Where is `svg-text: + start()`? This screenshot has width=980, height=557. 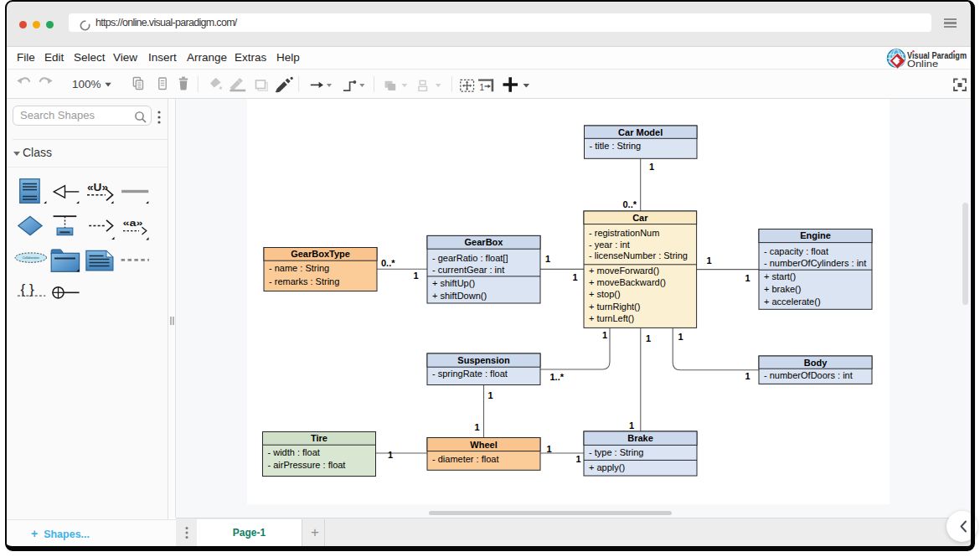 svg-text: + start() is located at coordinates (780, 276).